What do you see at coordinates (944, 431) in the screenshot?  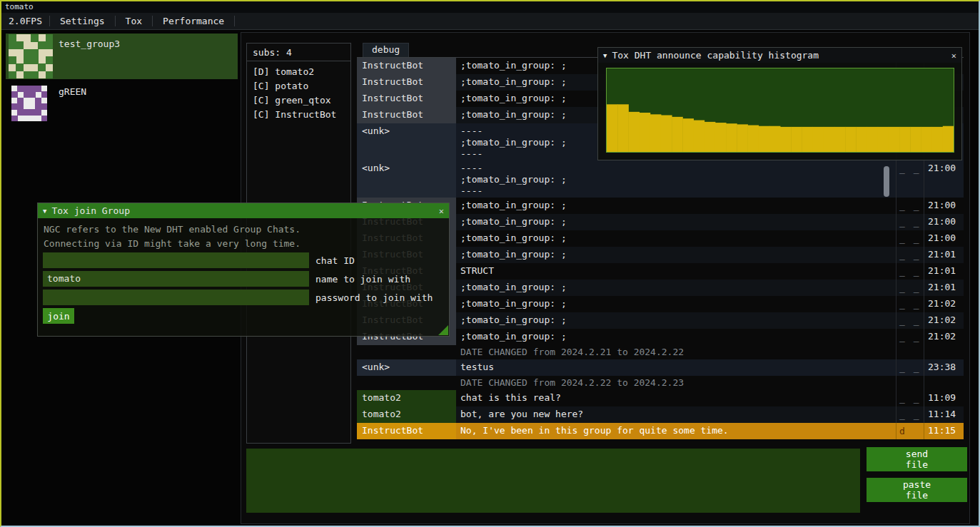 I see `message-timestamp: 11:15` at bounding box center [944, 431].